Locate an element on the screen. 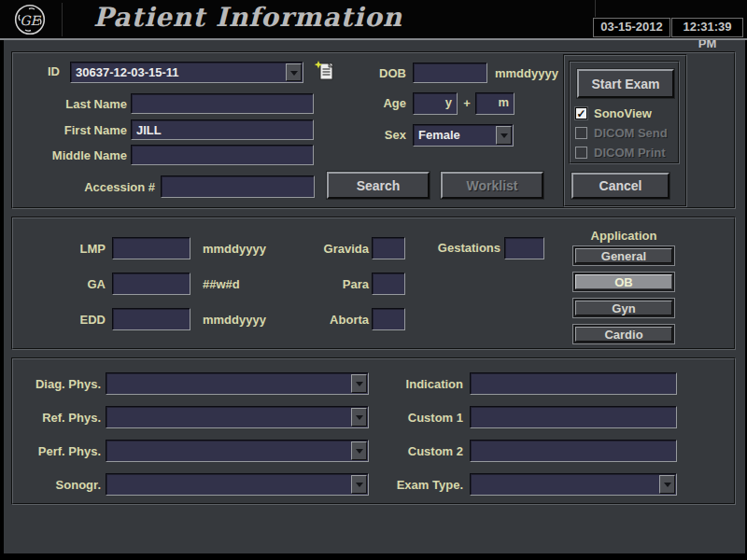 Image resolution: width=747 pixels, height=560 pixels. custom1-label: Custom 1 is located at coordinates (423, 418).